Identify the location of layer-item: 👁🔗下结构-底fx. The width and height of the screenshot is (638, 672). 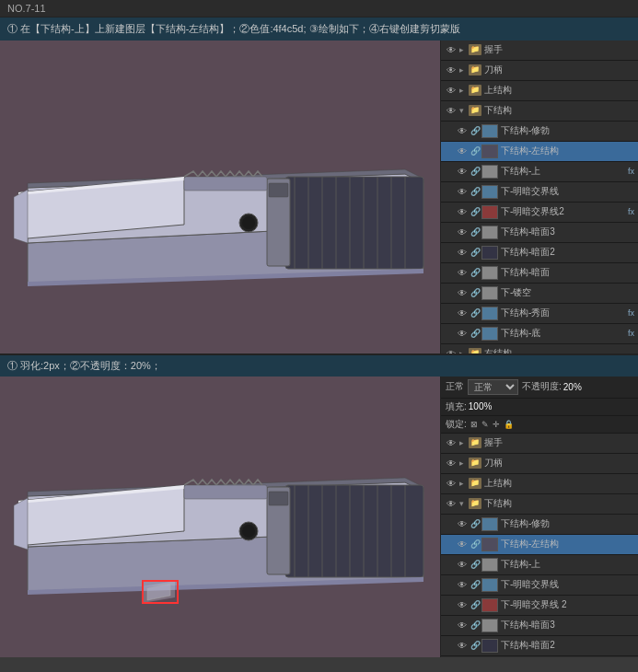
(539, 334).